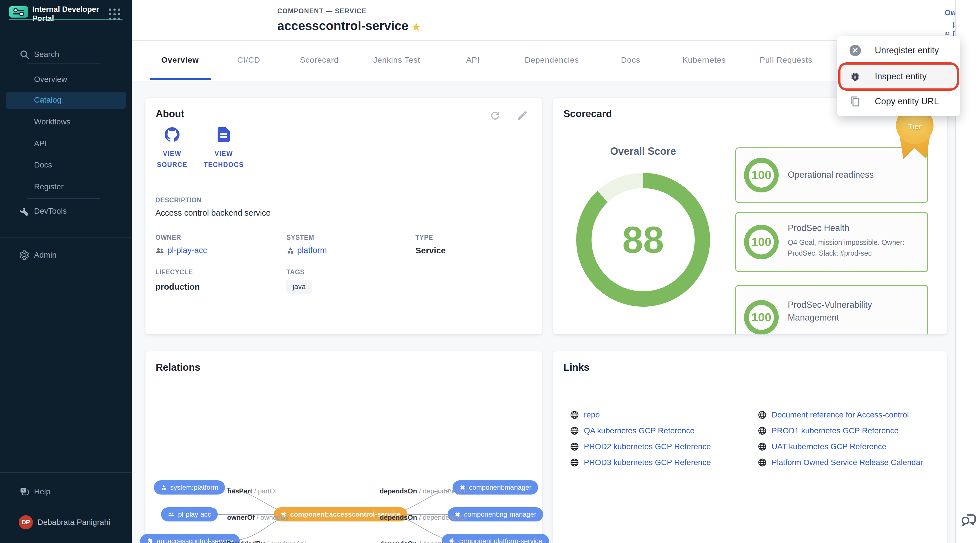 This screenshot has width=980, height=543. What do you see at coordinates (423, 517) in the screenshot?
I see `edge-label-dependson-2: dependsOn / dependencyOf` at bounding box center [423, 517].